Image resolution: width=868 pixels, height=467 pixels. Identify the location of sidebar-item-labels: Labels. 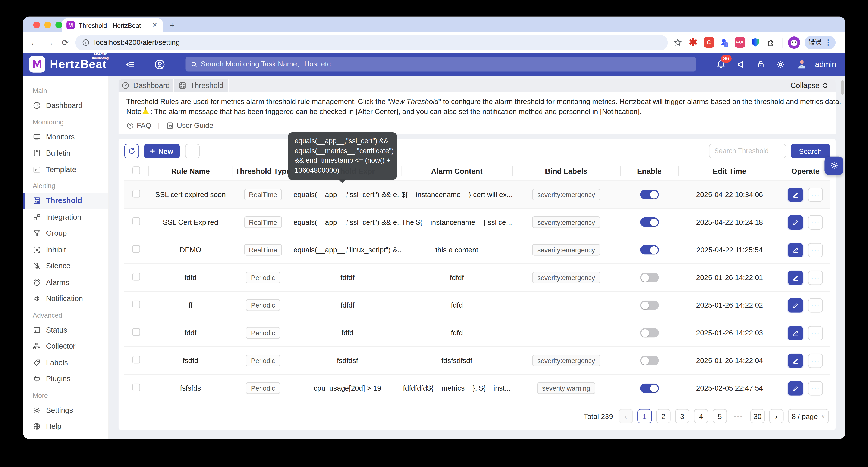
(66, 363).